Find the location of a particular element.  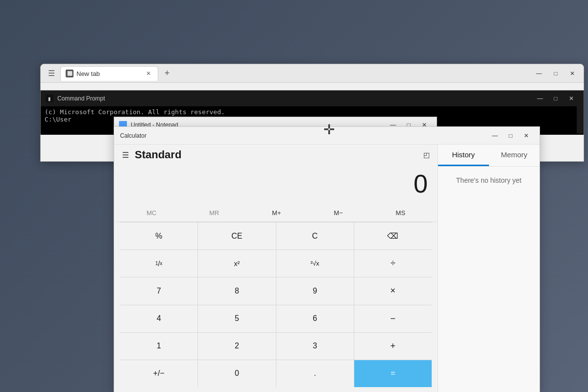

cmd-minimize-button: — is located at coordinates (540, 98).